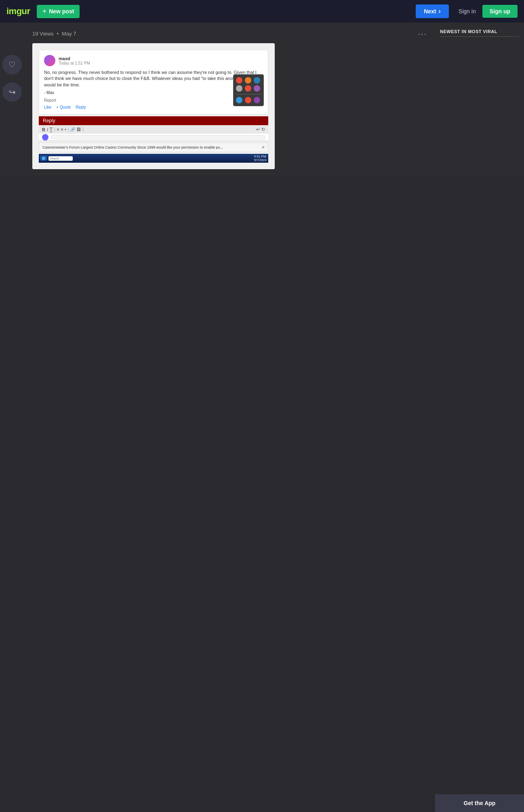  I want to click on toolbar-undo: ↩, so click(258, 129).